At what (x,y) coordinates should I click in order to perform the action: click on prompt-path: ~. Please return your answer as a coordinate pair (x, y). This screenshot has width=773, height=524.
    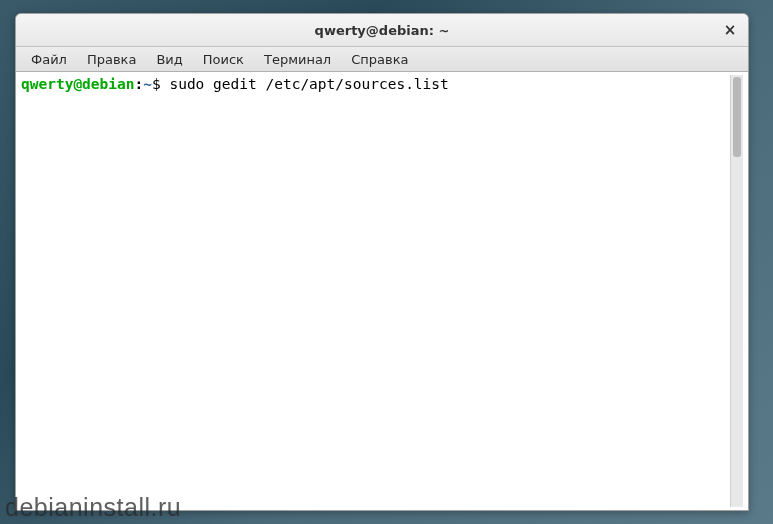
    Looking at the image, I should click on (148, 84).